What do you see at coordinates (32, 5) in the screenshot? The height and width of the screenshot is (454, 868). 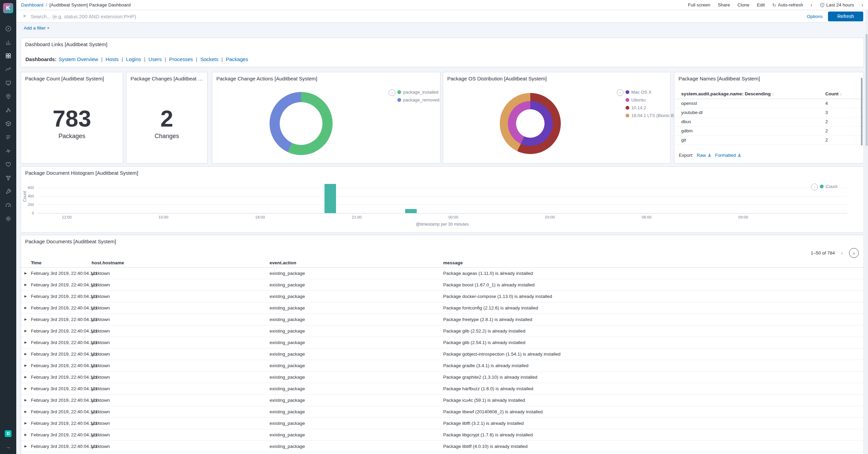 I see `breadcrumb-dashboard-link: Dashboard` at bounding box center [32, 5].